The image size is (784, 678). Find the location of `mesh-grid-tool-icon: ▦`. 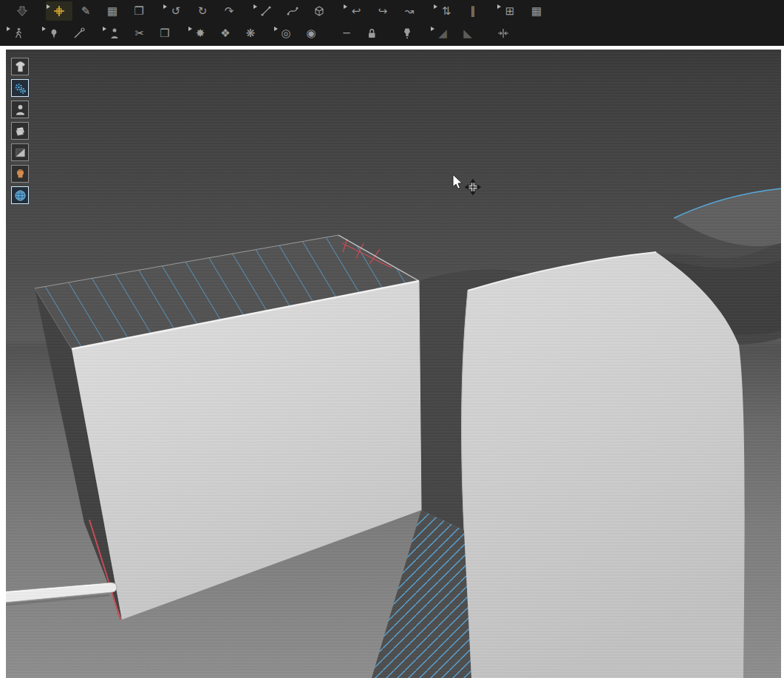

mesh-grid-tool-icon: ▦ is located at coordinates (536, 12).